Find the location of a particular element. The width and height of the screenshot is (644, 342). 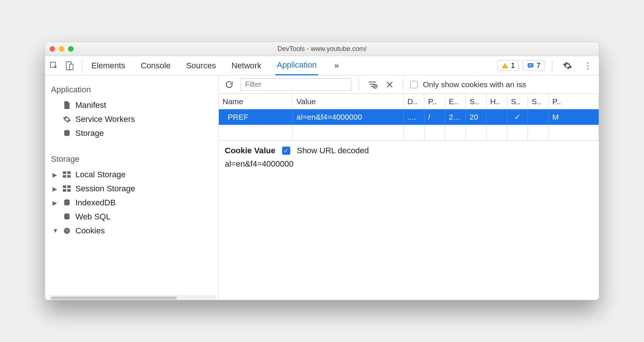

sidebar-item-label: Service Workers is located at coordinates (105, 119).